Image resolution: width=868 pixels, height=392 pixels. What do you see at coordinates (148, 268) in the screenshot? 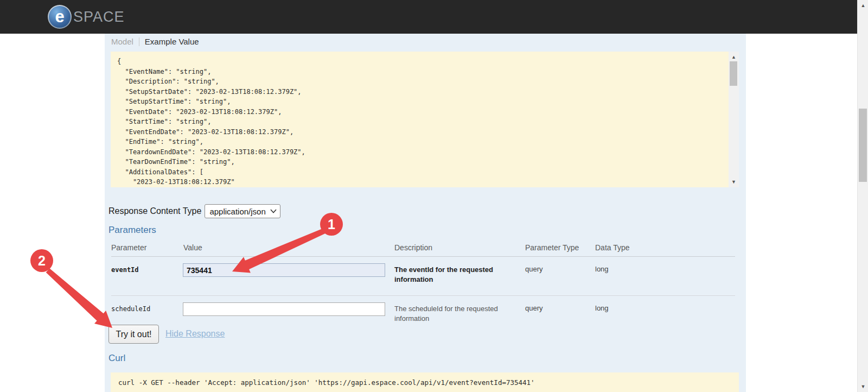
I see `param-name: eventId` at bounding box center [148, 268].